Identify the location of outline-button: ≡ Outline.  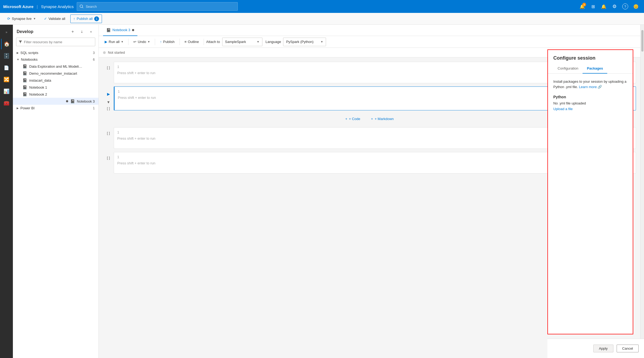
(192, 42).